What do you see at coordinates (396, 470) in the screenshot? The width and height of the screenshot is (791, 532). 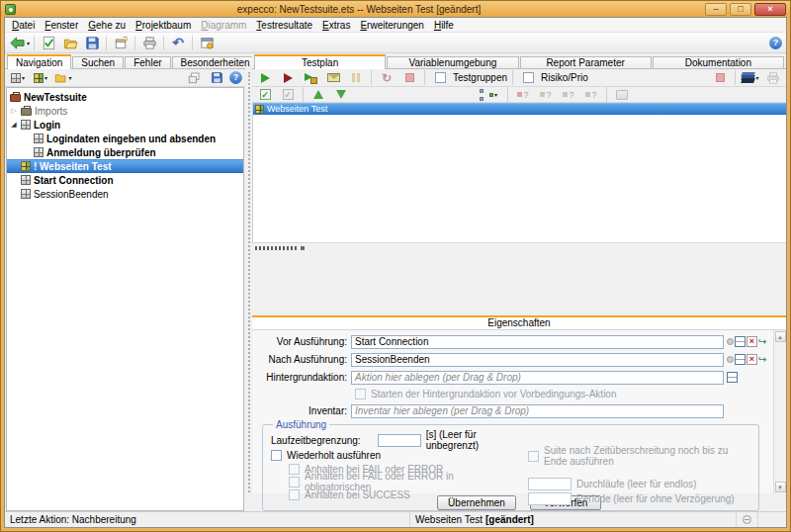 I see `ausfuehrung-left-column: Laufzeitbegrenzung: [s] (Leer für unbegr…` at bounding box center [396, 470].